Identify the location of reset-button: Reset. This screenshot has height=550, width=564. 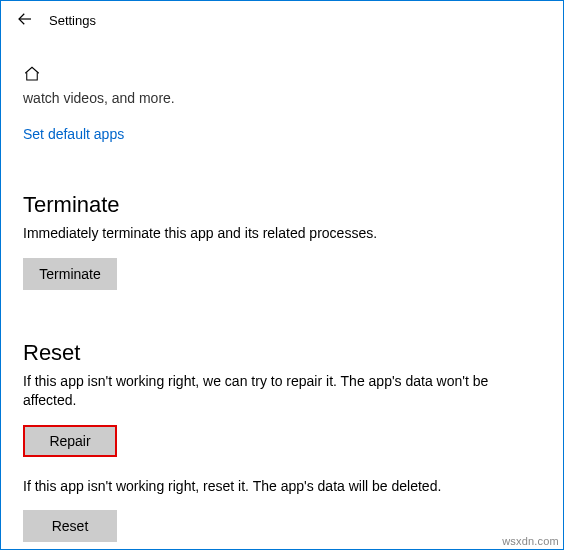
(70, 526).